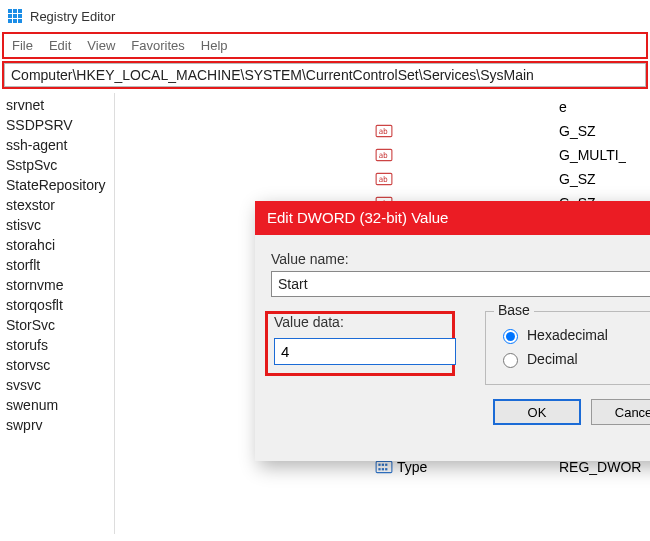  What do you see at coordinates (58, 314) in the screenshot?
I see `key-tree: srvnetSSDPSRVssh-agentSstpSvcStateReposi…` at bounding box center [58, 314].